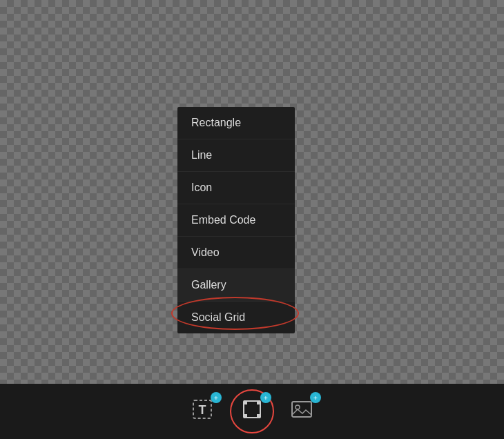 The width and height of the screenshot is (504, 439). I want to click on text-plus-badge: +, so click(216, 398).